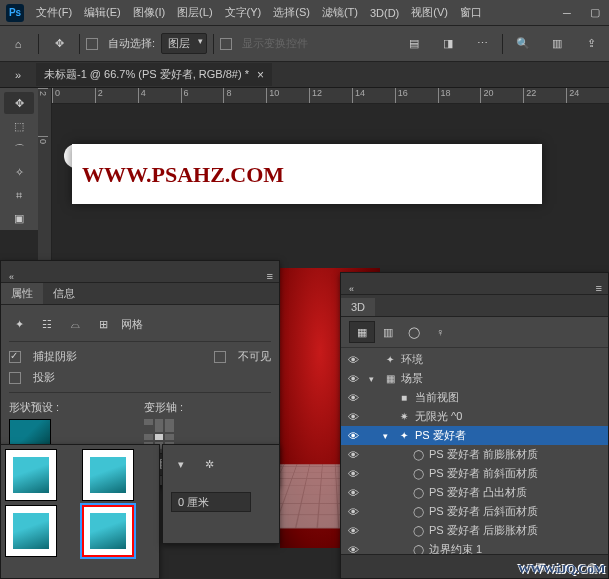  Describe the element at coordinates (75, 324) in the screenshot. I see `cap-icon: ⌓` at that location.